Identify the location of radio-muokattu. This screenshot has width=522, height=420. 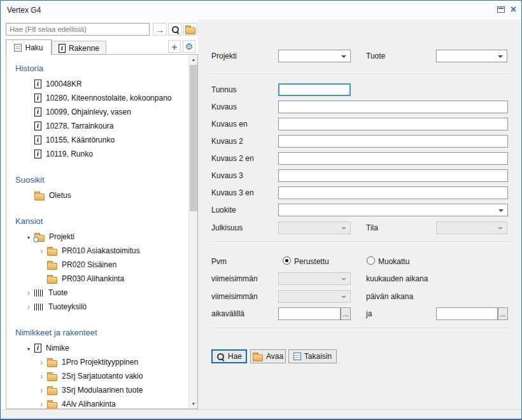
(370, 261).